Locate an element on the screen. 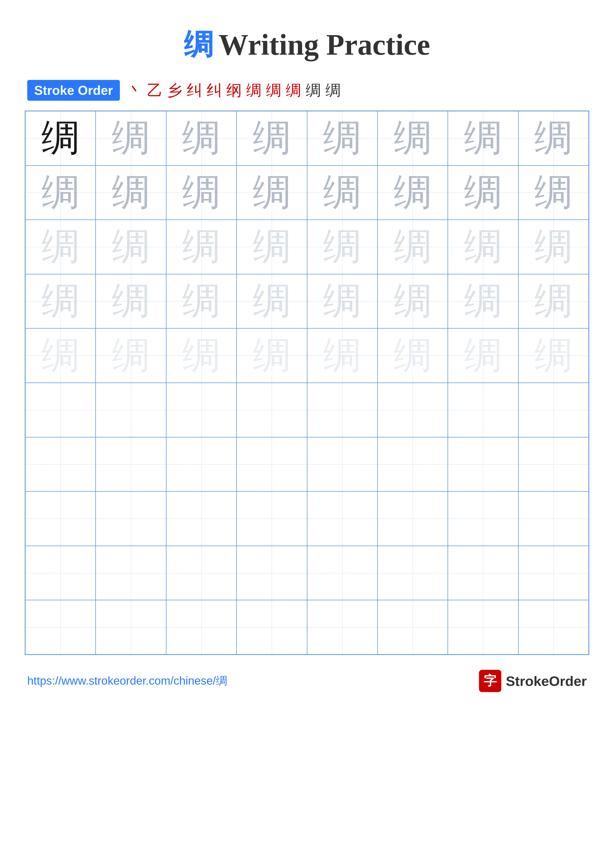  stroke-seq-11: 绸 is located at coordinates (333, 90).